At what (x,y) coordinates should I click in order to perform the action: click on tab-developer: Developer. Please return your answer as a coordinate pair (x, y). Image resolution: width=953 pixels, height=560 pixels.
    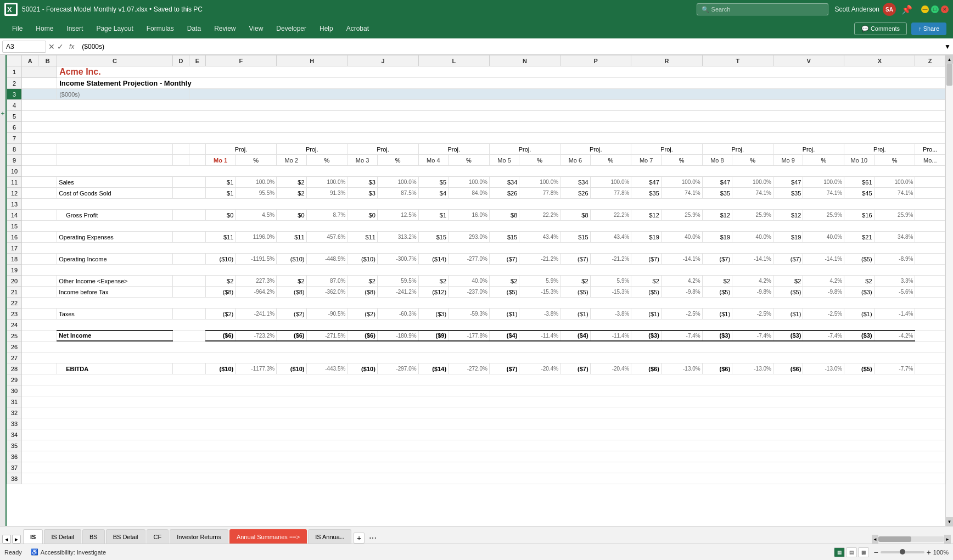
    Looking at the image, I should click on (291, 29).